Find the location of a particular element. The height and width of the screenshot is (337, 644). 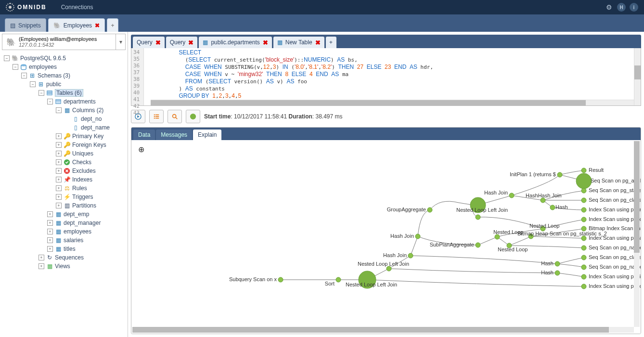

info-icon: i is located at coordinates (634, 7).